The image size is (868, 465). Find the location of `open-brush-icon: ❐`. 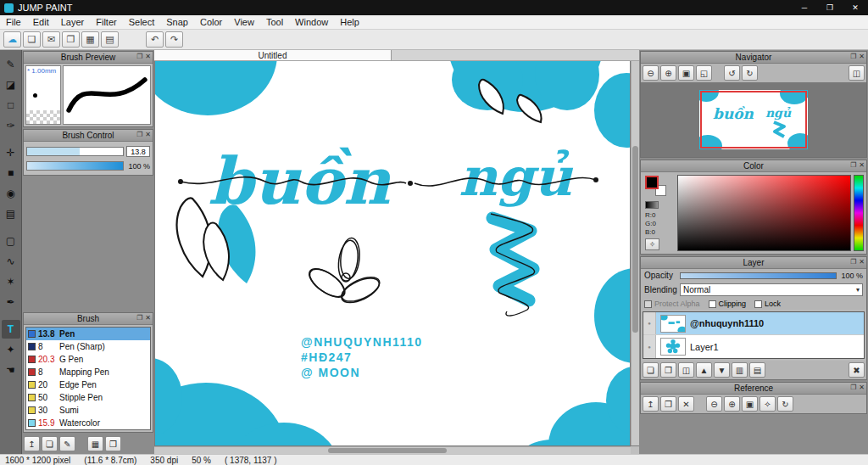

open-brush-icon: ❐ is located at coordinates (114, 444).